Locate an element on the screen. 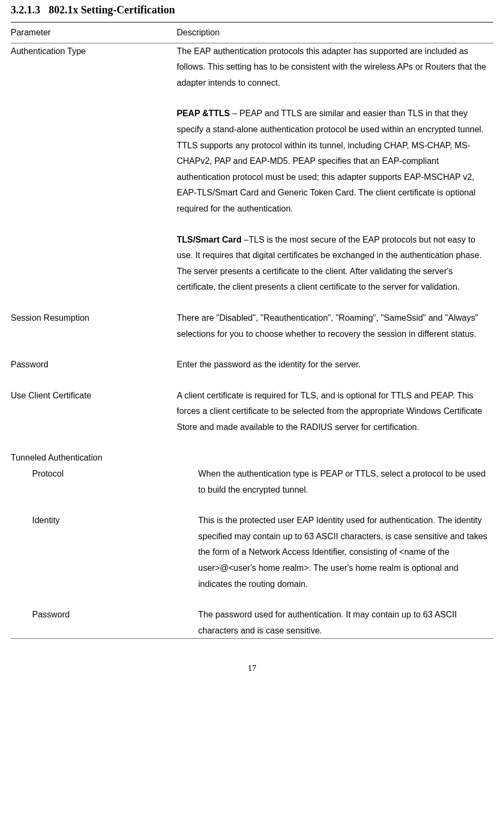  tls-smartcard-bold: TLS/Smart Card is located at coordinates (209, 240).